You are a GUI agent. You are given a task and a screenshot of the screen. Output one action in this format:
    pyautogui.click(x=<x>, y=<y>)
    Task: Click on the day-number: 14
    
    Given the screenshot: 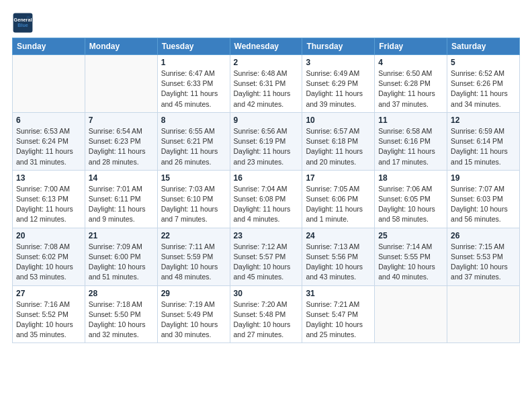 What is the action you would take?
    pyautogui.click(x=121, y=178)
    